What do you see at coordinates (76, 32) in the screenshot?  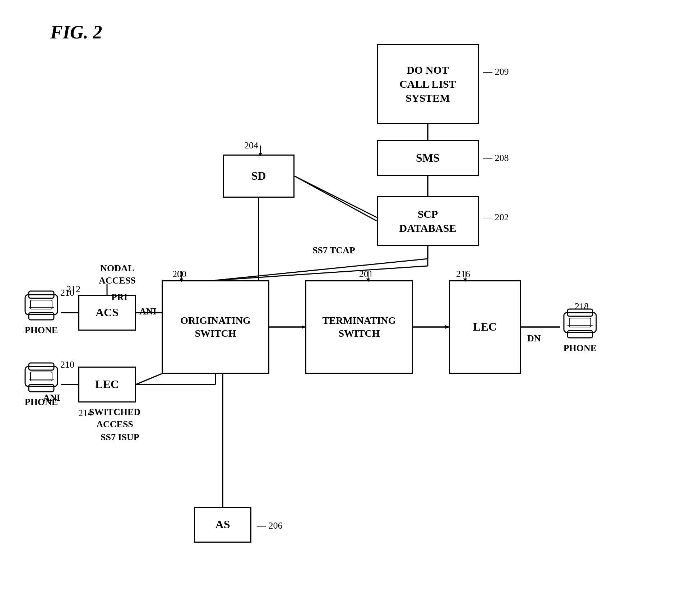 I see `figure-title: FIG. 2` at bounding box center [76, 32].